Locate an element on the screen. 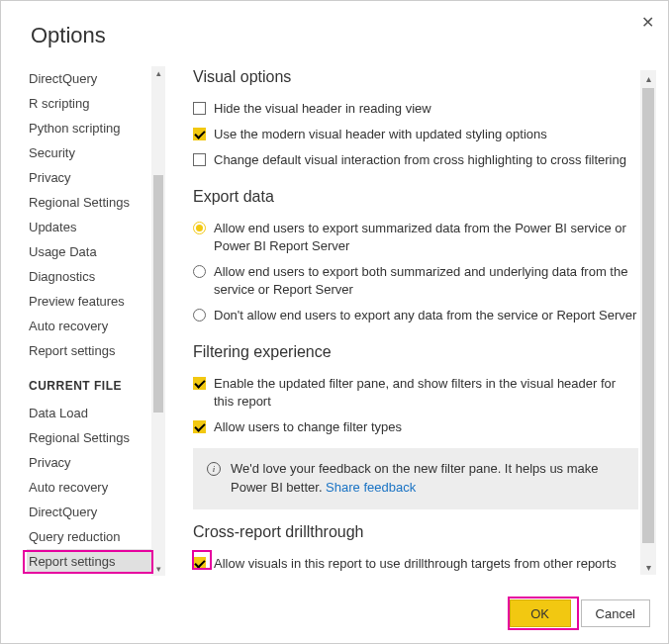 The image size is (669, 644). feedback-text: We'd love your feedback on the new filte… is located at coordinates (428, 479).